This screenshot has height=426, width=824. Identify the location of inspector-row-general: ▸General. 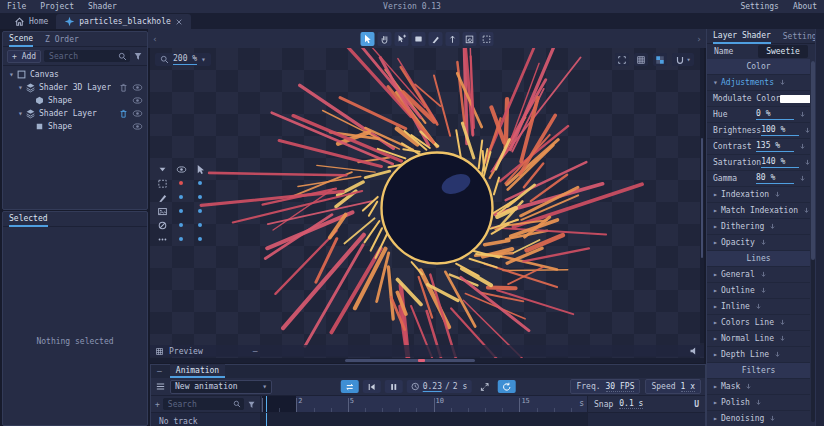
(758, 275).